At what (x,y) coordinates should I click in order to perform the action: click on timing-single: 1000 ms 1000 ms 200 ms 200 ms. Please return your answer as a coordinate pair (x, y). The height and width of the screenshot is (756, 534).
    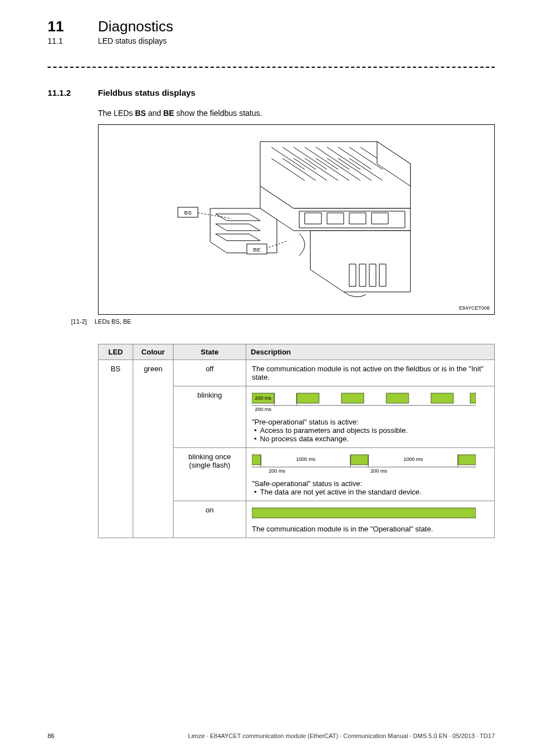
    Looking at the image, I should click on (364, 464).